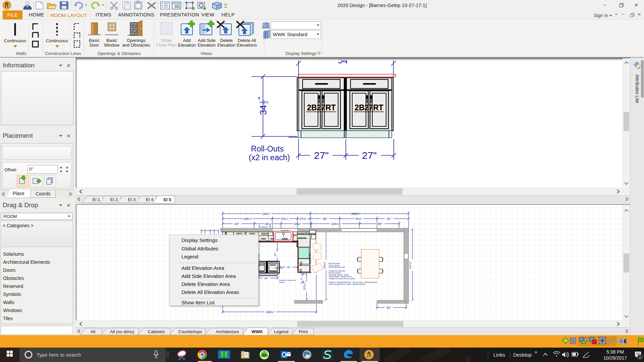  Describe the element at coordinates (356, 214) in the screenshot. I see `svg-text: 193¼"` at that location.